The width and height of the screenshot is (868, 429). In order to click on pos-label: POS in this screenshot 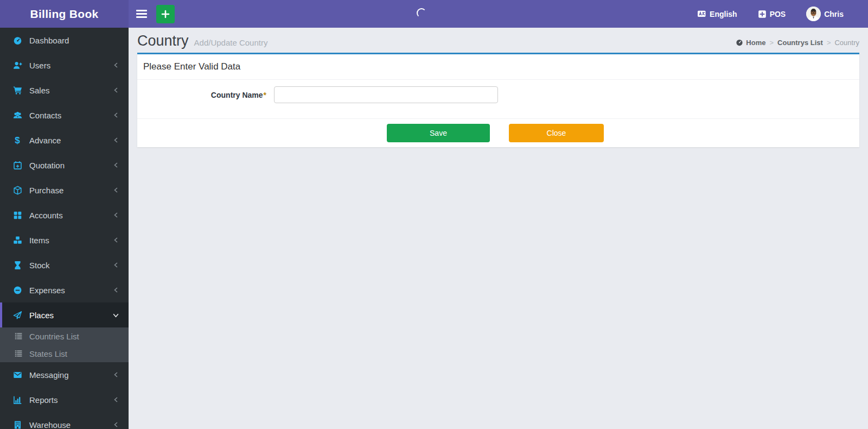, I will do `click(778, 14)`.